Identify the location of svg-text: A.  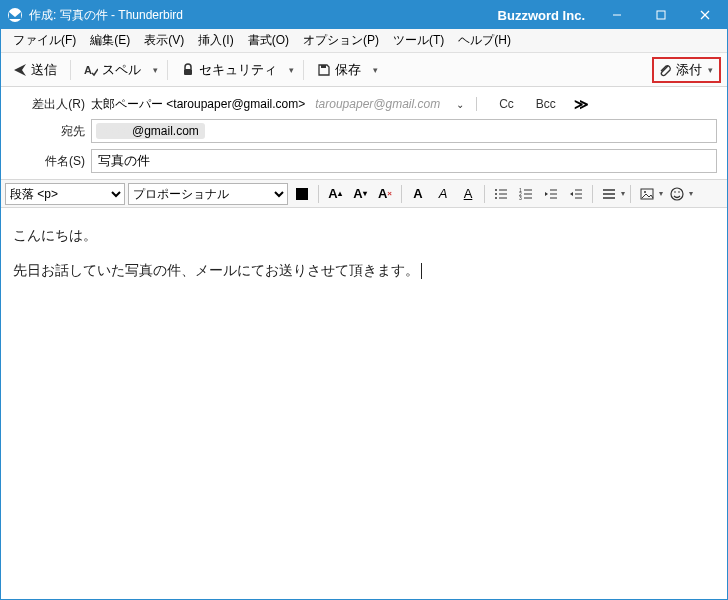
(88, 70).